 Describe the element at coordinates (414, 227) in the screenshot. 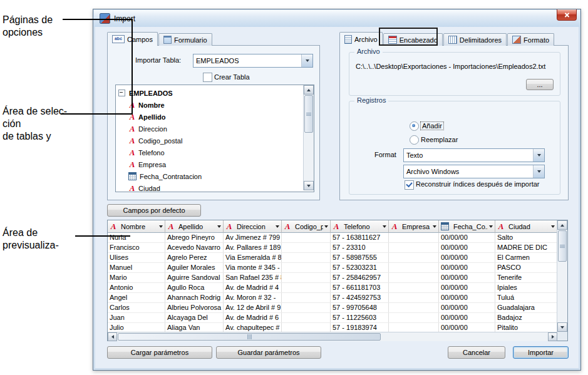

I see `column-header-empresa: AEmpresa` at that location.